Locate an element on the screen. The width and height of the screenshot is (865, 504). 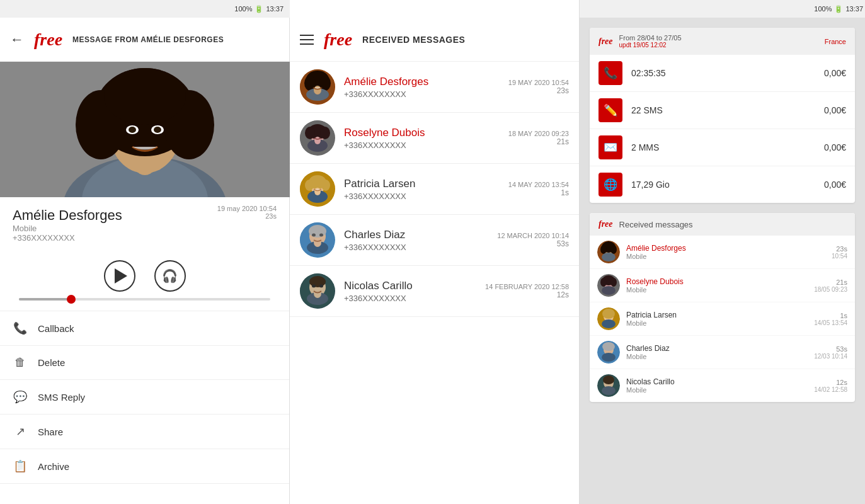
callback-icon: 📞 is located at coordinates (20, 328).